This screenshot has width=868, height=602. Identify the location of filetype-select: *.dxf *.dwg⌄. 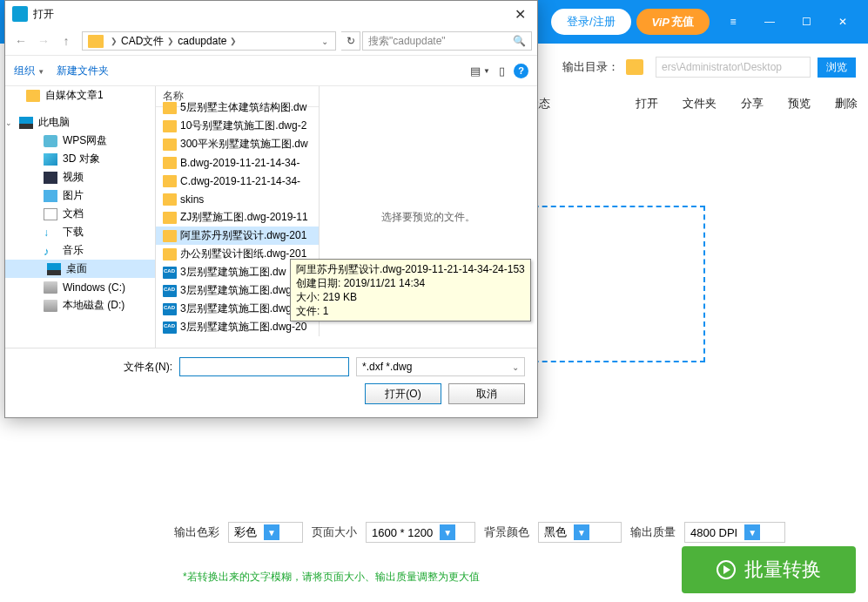
(441, 367).